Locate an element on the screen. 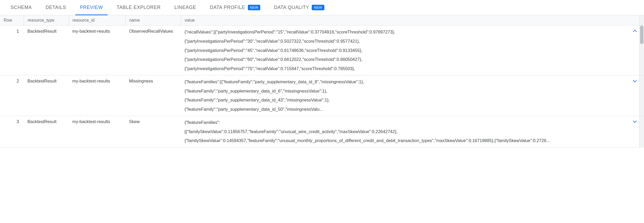 The height and width of the screenshot is (223, 644). tab-preview: PREVIEW is located at coordinates (91, 7).